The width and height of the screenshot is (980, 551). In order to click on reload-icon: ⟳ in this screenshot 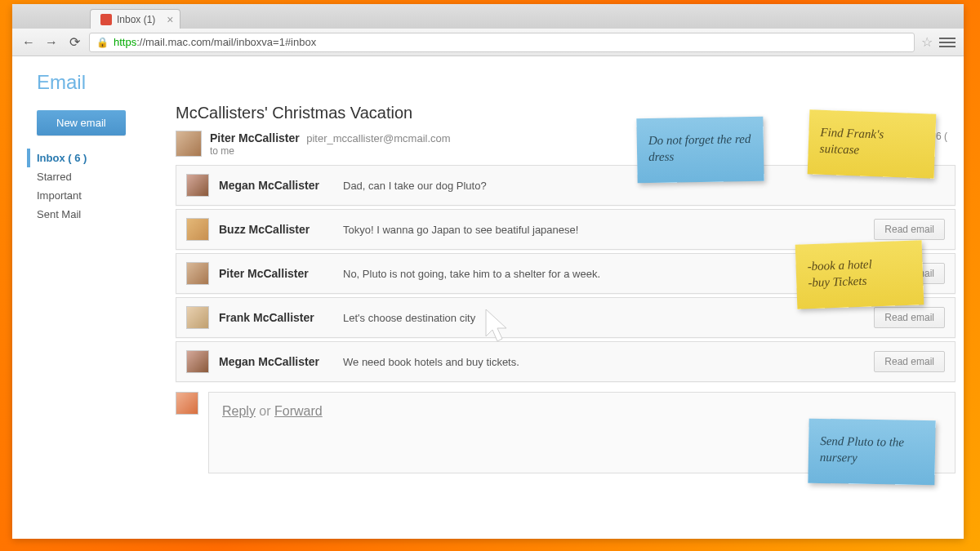, I will do `click(74, 42)`.